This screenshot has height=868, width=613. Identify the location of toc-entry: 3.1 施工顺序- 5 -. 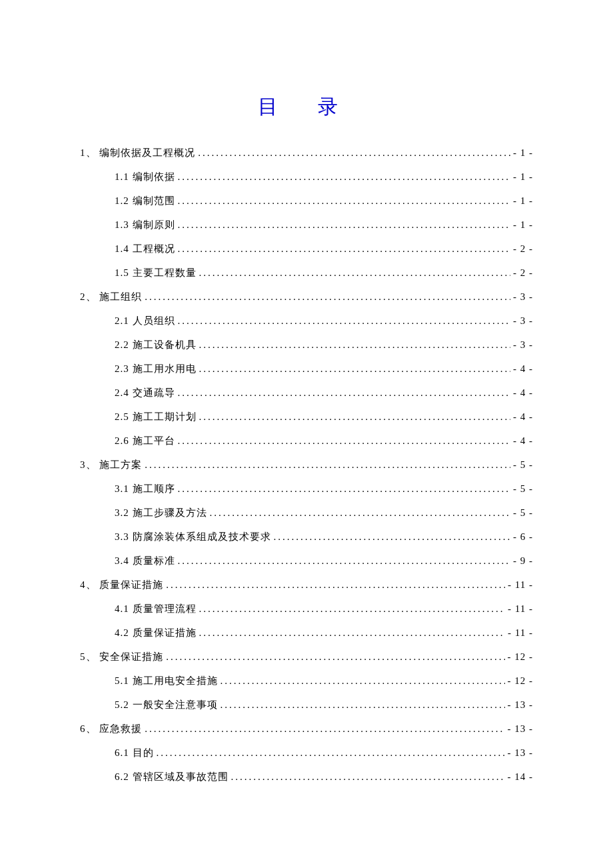
(306, 489).